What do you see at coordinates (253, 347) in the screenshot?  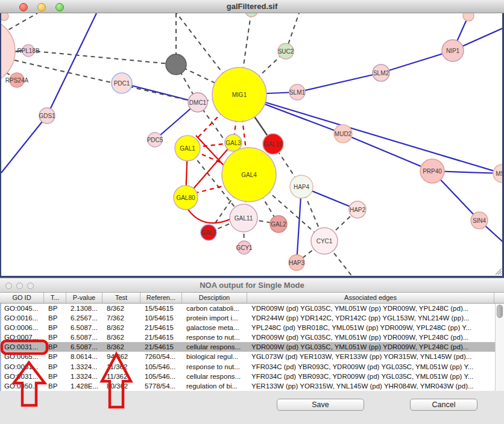 I see `table-row: GO:0031...BP6.5087...8/36221/54615cellul…` at bounding box center [253, 347].